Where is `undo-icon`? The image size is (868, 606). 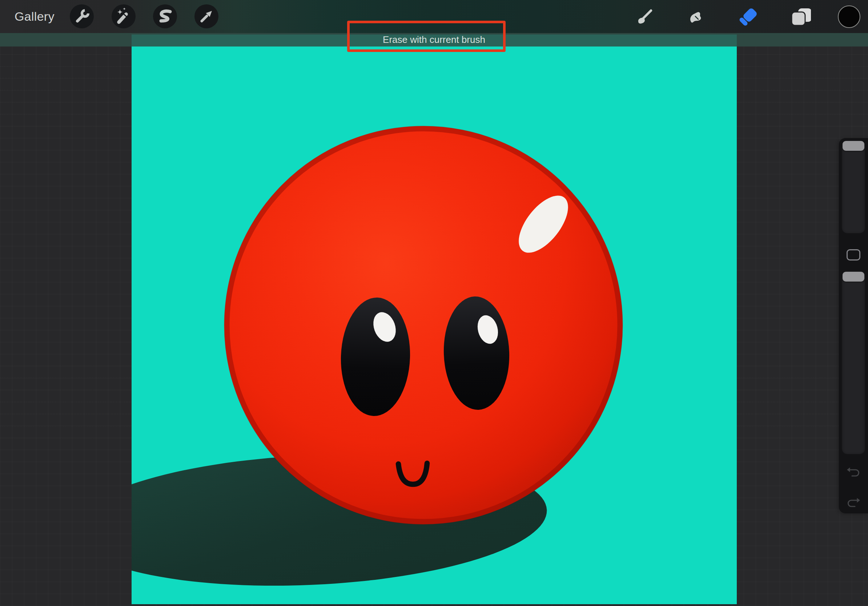 undo-icon is located at coordinates (854, 471).